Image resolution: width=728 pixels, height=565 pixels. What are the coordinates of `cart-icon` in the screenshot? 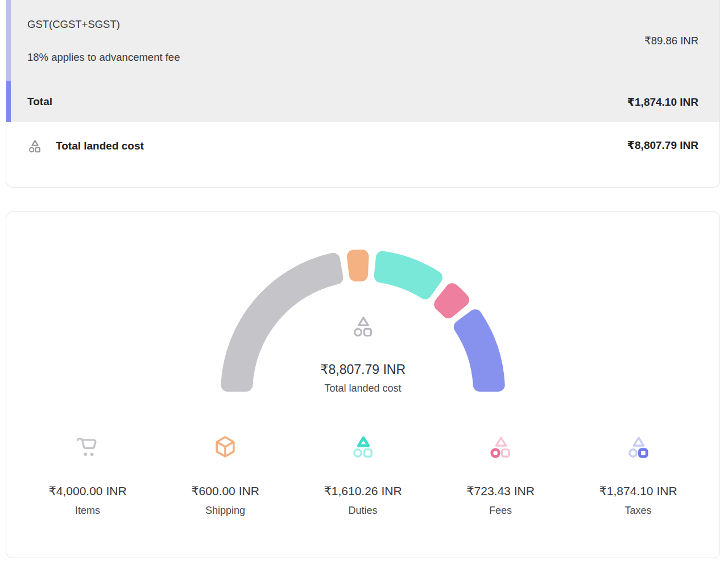 It's located at (88, 447).